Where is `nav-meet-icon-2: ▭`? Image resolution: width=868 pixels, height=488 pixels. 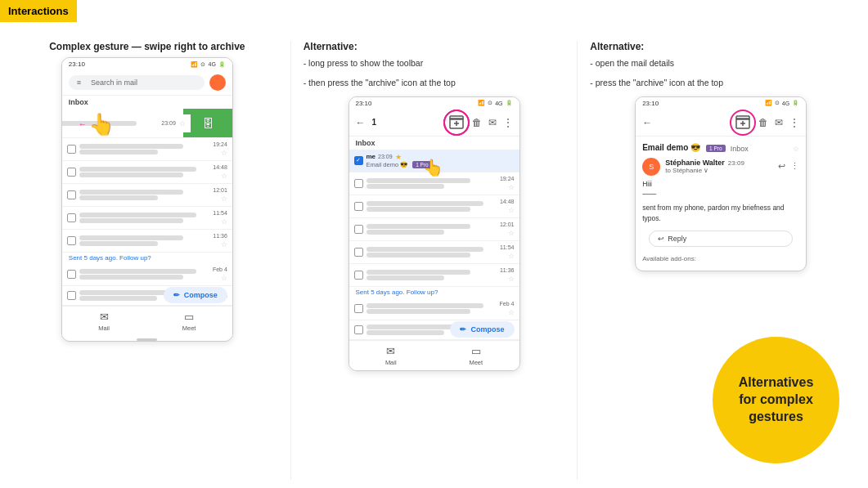 nav-meet-icon-2: ▭ is located at coordinates (476, 351).